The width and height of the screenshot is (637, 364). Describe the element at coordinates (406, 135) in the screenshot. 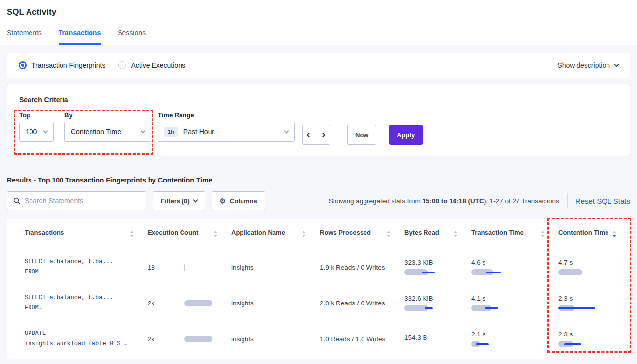

I see `apply-button: Apply` at that location.